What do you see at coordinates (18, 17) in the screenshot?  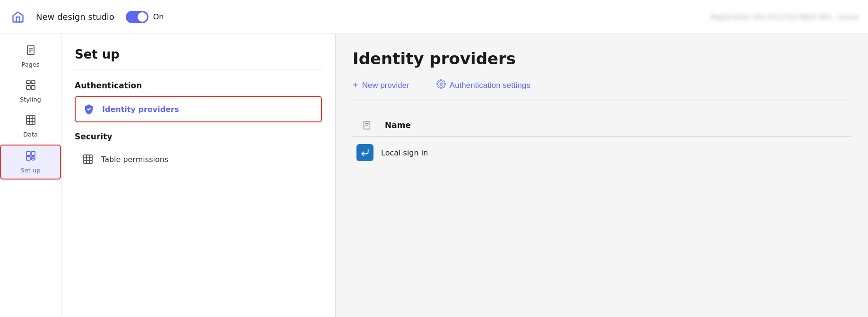 I see `home-icon` at bounding box center [18, 17].